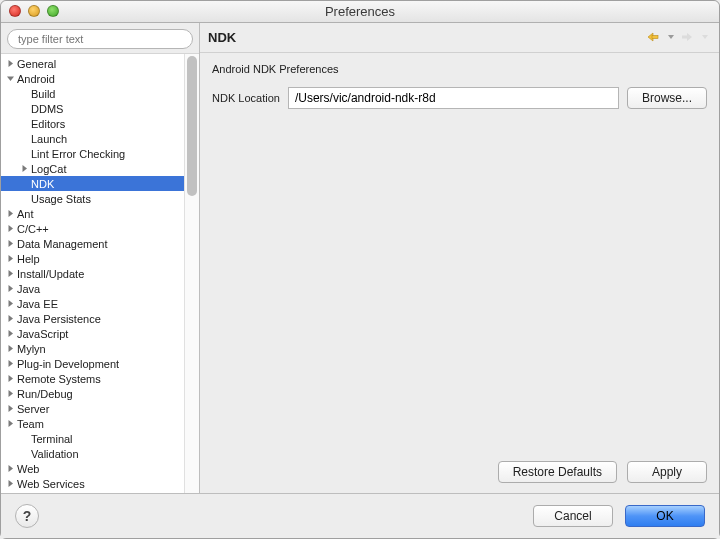 The image size is (720, 539). What do you see at coordinates (460, 38) in the screenshot?
I see `main-header: NDK` at bounding box center [460, 38].